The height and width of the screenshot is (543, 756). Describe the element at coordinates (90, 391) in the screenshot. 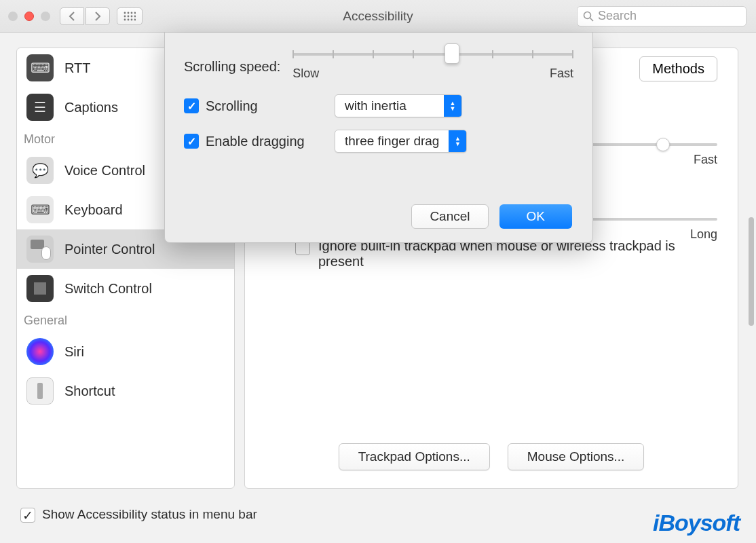

I see `sidebar-item-label: Shortcut` at that location.